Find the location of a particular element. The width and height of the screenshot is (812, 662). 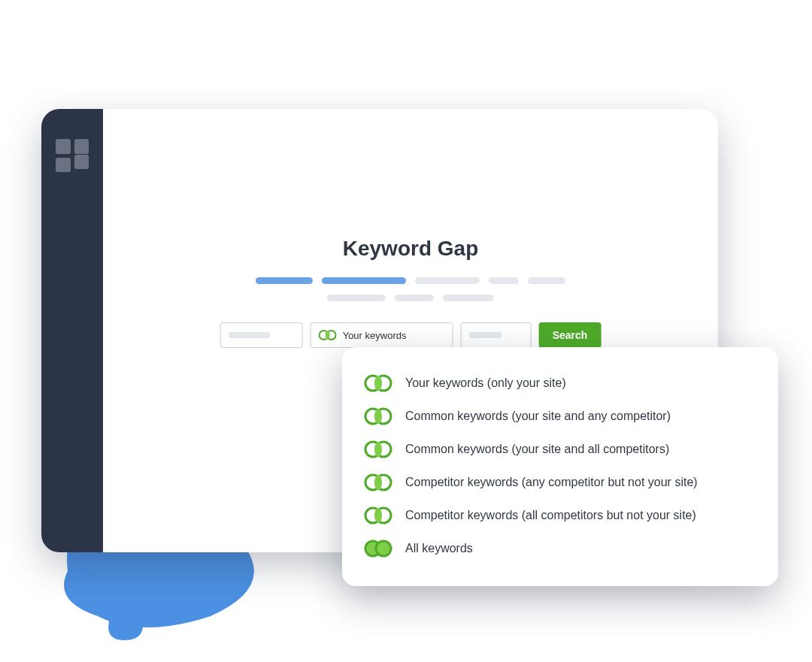

dropdown-option-common-any: Common keywords (your site and any compe… is located at coordinates (560, 416).